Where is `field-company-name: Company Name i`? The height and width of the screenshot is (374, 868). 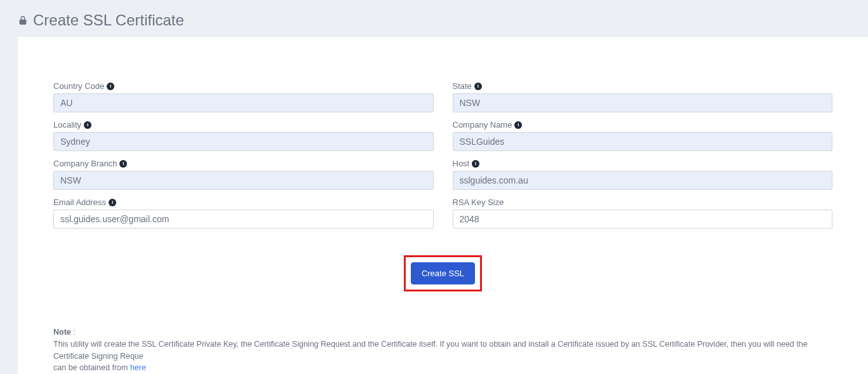 field-company-name: Company Name i is located at coordinates (643, 136).